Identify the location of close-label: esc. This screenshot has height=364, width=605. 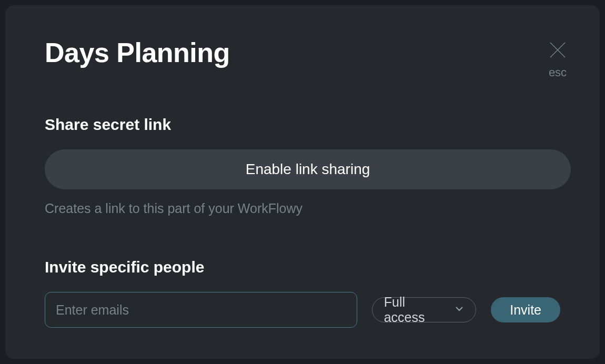
(558, 73).